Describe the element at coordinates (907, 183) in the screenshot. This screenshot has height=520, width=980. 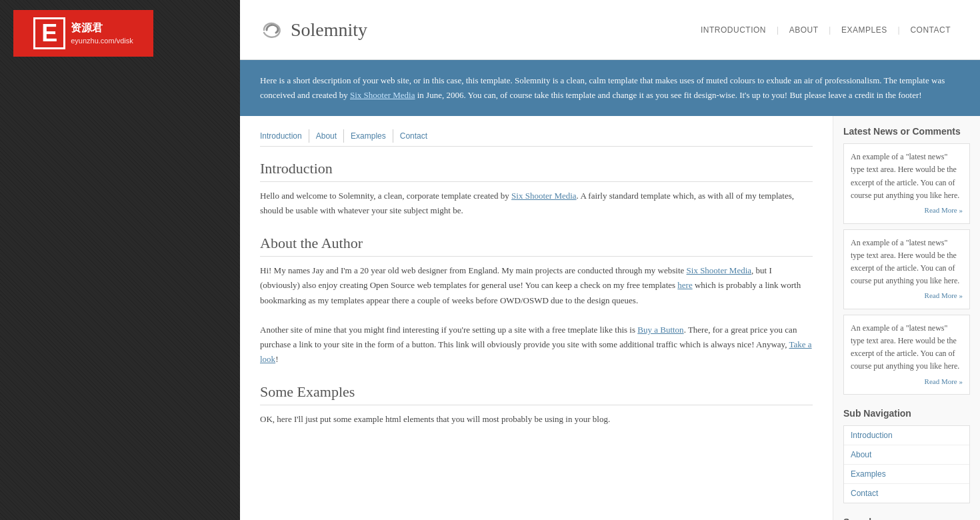
I see `news-item-1: An example of a "latest news" type text …` at that location.